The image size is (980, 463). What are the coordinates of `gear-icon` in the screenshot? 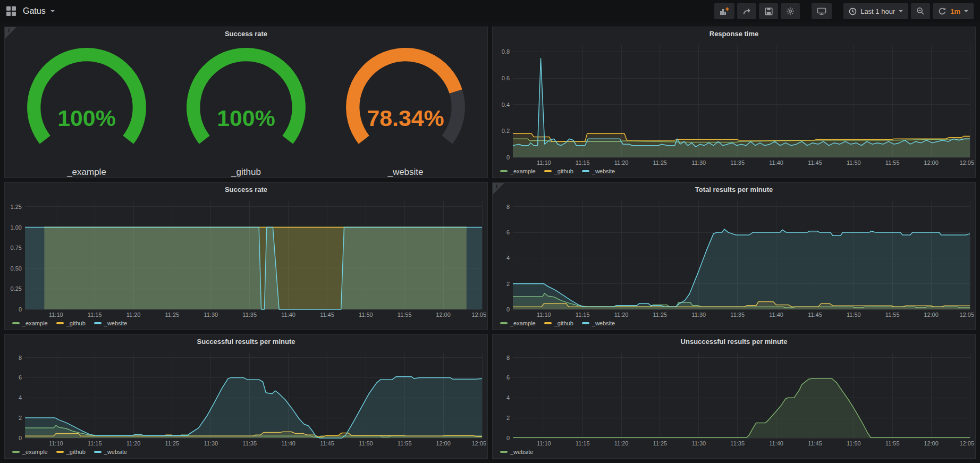 It's located at (790, 11).